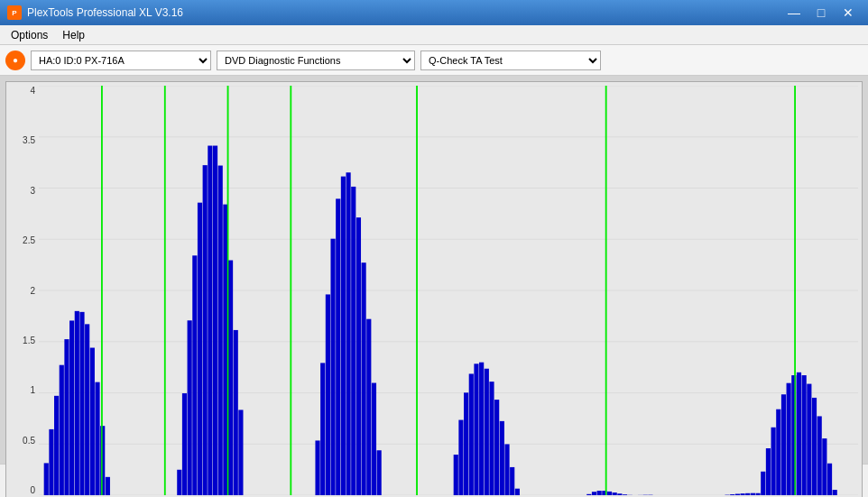  Describe the element at coordinates (821, 13) in the screenshot. I see `maximize-button: □` at that location.